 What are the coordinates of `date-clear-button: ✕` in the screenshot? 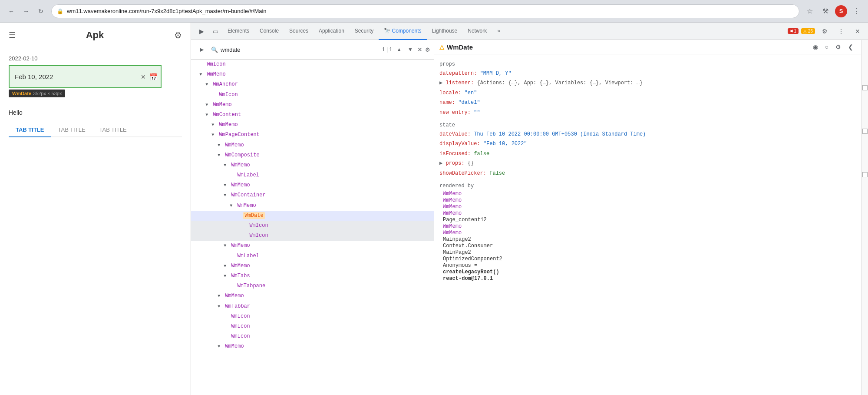 It's located at (143, 77).